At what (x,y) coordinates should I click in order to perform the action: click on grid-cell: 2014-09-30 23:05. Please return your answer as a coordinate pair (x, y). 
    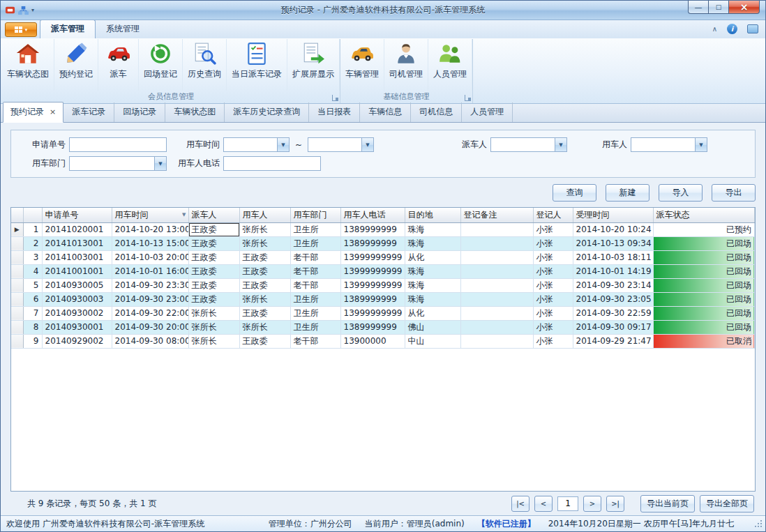
    Looking at the image, I should click on (613, 299).